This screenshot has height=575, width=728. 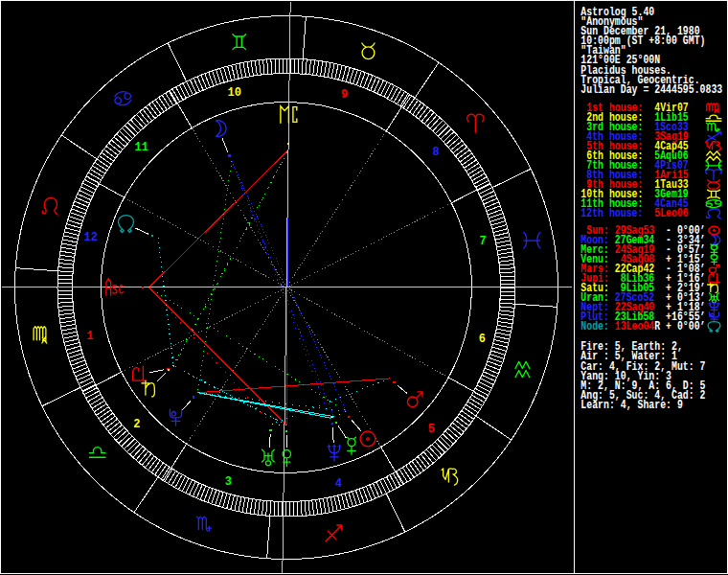 What do you see at coordinates (339, 484) in the screenshot?
I see `svg-text: 4` at bounding box center [339, 484].